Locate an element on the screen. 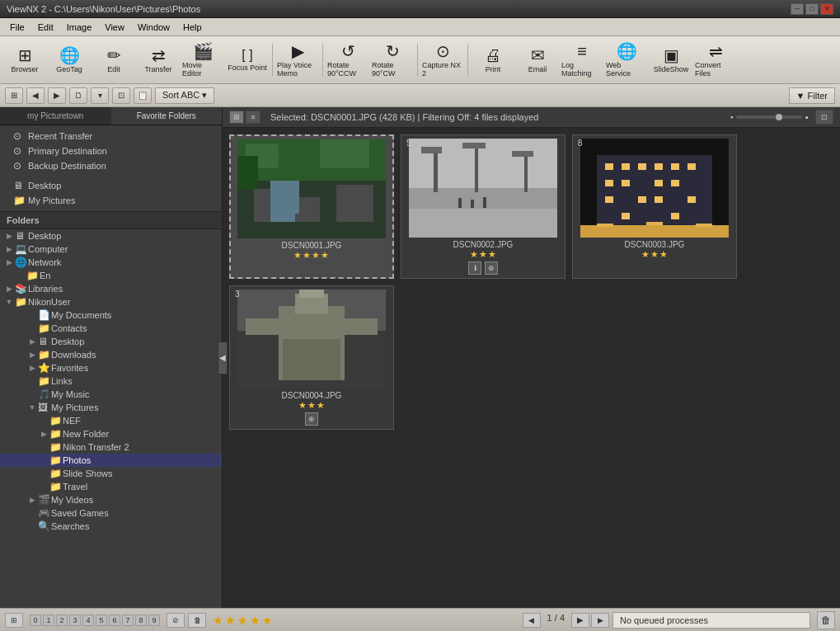 The height and width of the screenshot is (631, 840). maximize-button: □ is located at coordinates (812, 9).